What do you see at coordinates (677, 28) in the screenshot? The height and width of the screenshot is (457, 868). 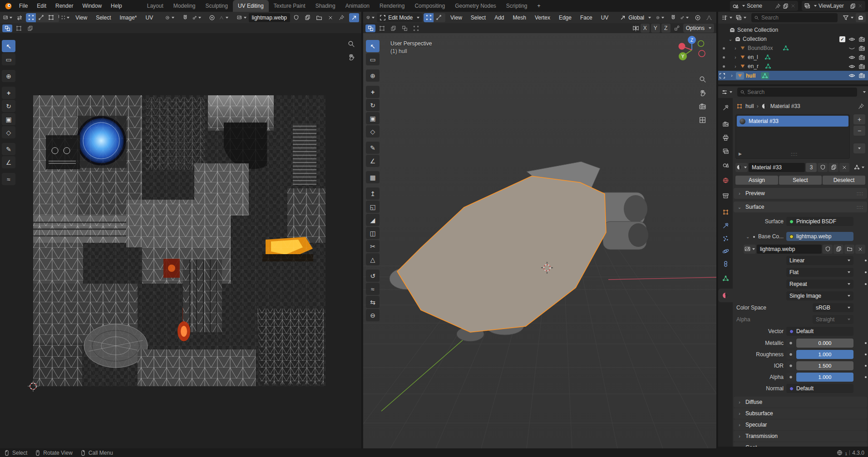 I see `snap-base-icon-button` at bounding box center [677, 28].